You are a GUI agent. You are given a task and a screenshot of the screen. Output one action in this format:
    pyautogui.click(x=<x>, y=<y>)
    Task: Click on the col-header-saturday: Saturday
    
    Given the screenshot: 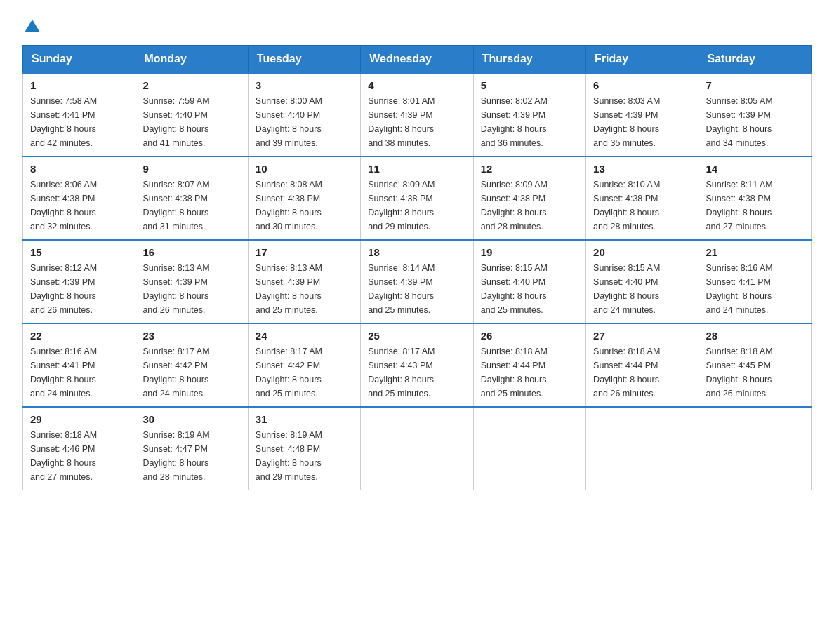 What is the action you would take?
    pyautogui.click(x=755, y=60)
    